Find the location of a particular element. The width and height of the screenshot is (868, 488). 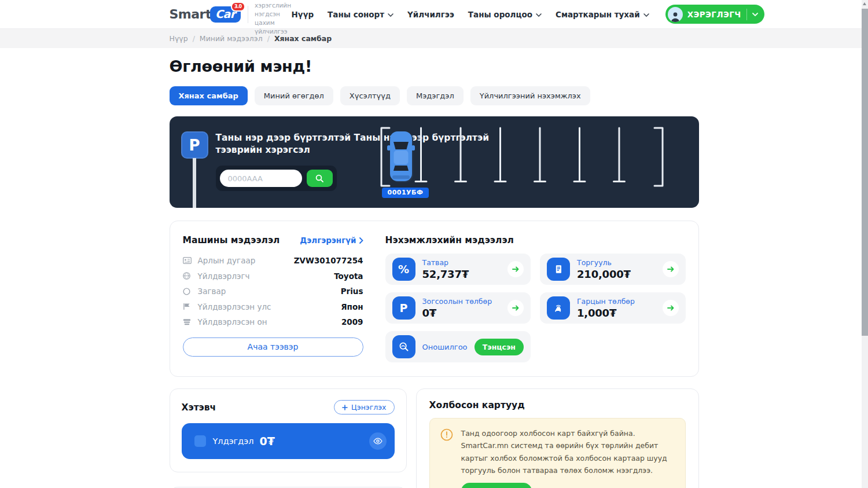

car-info-title: Машины мэдээлэл is located at coordinates (231, 240).